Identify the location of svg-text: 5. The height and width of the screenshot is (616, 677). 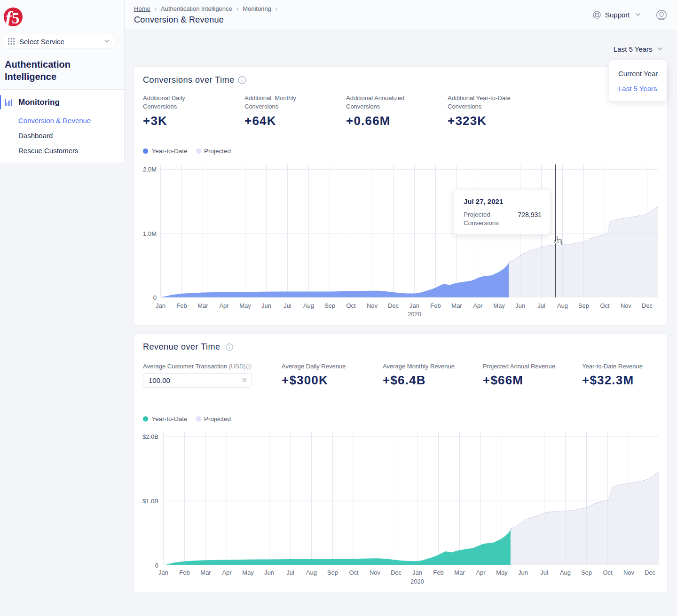
(16, 18).